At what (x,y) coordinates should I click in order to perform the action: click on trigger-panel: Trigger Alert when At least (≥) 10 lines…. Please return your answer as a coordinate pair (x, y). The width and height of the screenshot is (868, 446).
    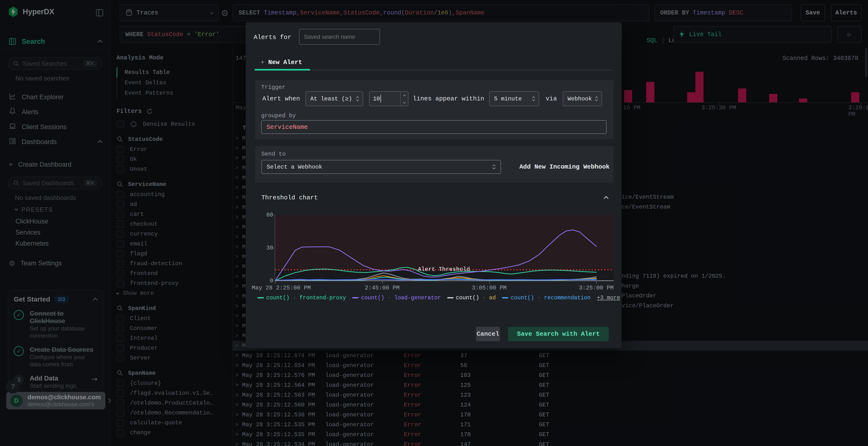
    Looking at the image, I should click on (434, 110).